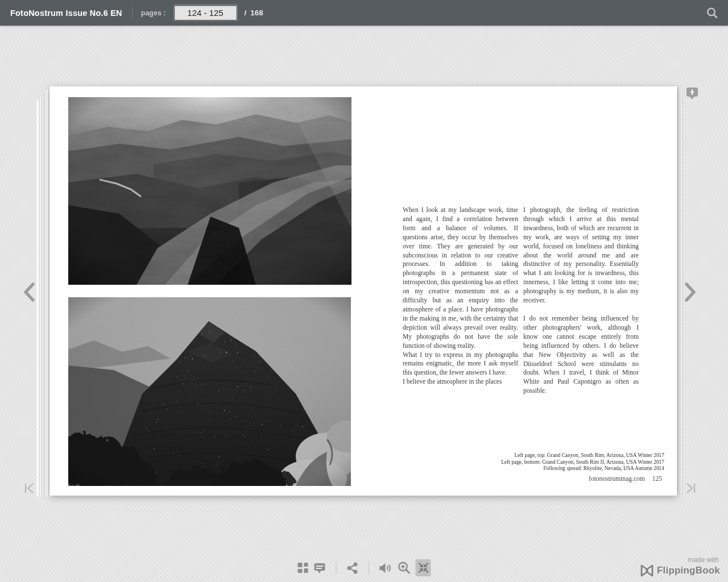  What do you see at coordinates (303, 568) in the screenshot?
I see `thumbnails-button` at bounding box center [303, 568].